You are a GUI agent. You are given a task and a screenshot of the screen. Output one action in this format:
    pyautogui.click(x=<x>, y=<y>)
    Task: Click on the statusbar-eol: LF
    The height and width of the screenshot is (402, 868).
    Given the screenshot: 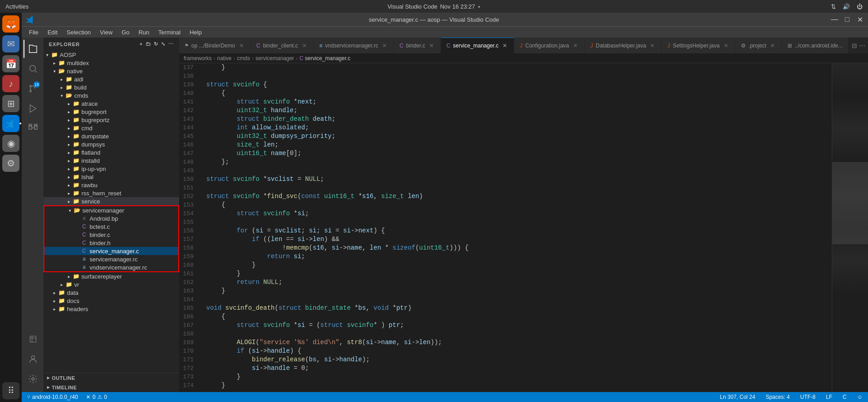 What is the action you would take?
    pyautogui.click(x=829, y=397)
    